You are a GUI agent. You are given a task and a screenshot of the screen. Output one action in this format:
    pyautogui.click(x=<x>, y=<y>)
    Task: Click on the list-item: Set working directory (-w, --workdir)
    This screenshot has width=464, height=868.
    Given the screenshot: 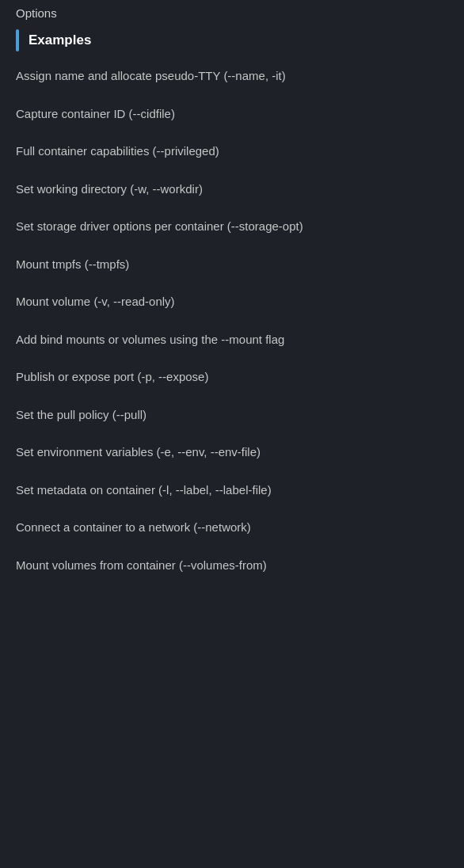 What is the action you would take?
    pyautogui.click(x=232, y=190)
    